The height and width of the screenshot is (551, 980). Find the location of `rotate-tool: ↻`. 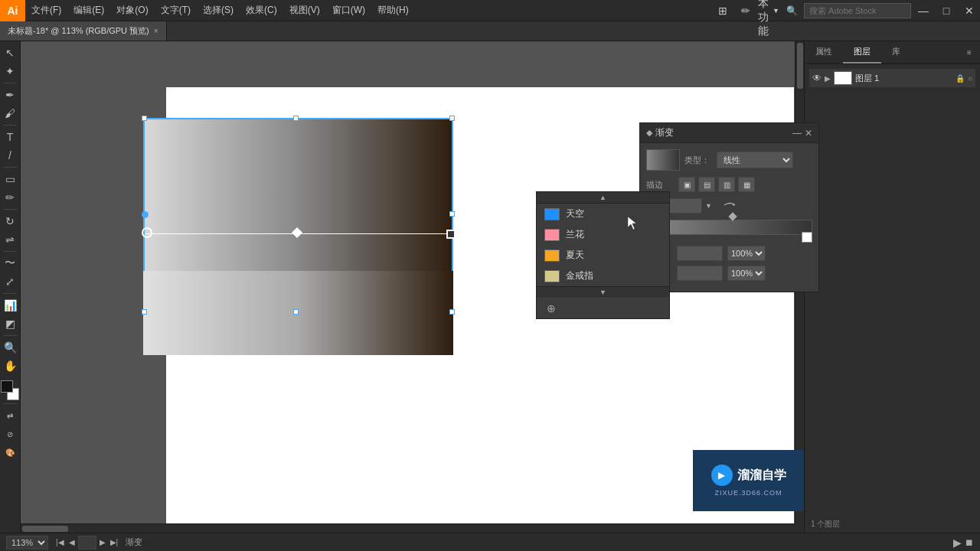

rotate-tool: ↻ is located at coordinates (10, 221).